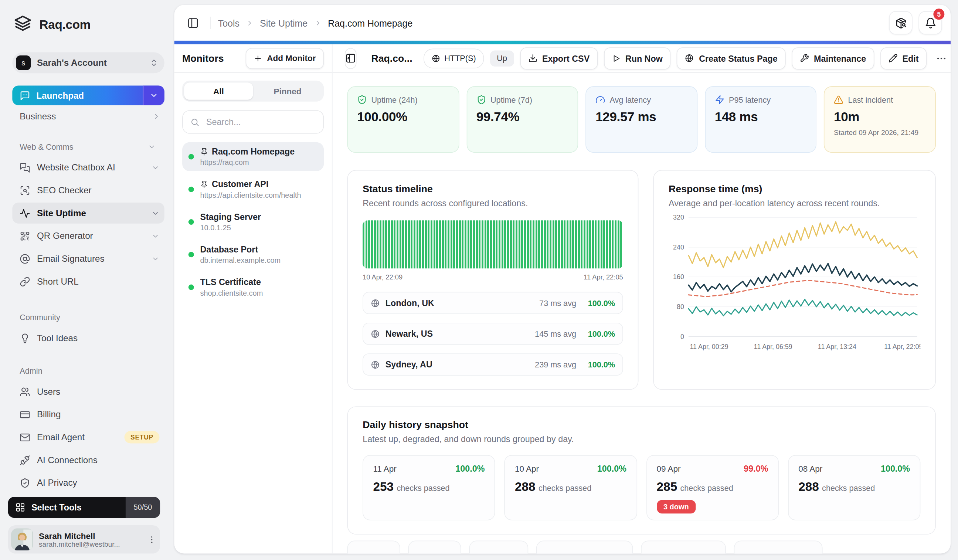  Describe the element at coordinates (525, 487) in the screenshot. I see `day-checks: 288` at that location.